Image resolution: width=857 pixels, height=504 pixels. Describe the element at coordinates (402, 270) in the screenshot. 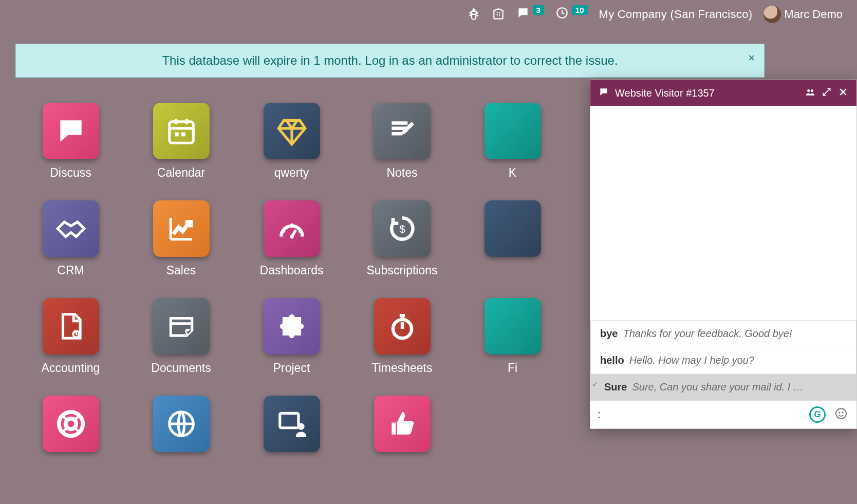

I see `app-label: Subscriptions` at that location.